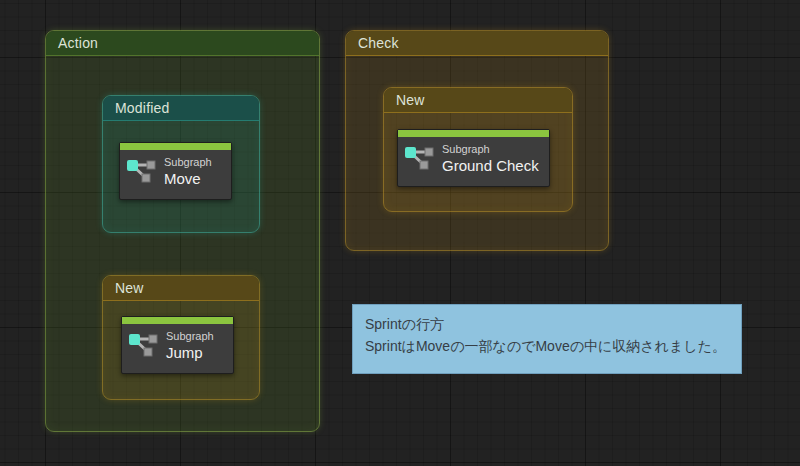 The image size is (800, 466). What do you see at coordinates (378, 43) in the screenshot?
I see `group-check-label: Check` at bounding box center [378, 43].